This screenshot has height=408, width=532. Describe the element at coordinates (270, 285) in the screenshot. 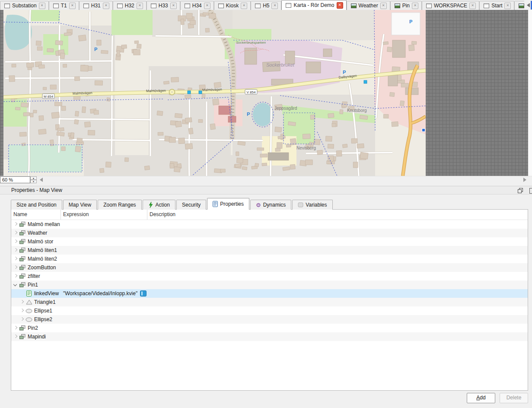

I see `table-row-pin1: Pin1` at that location.